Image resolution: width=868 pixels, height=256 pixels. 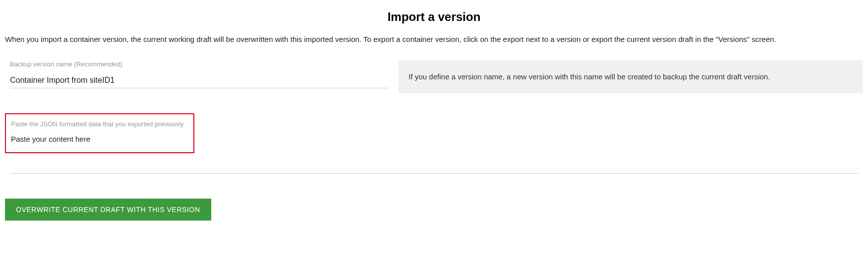 I want to click on paste-json-container: Paste the JSON formatted data that you e…, so click(x=100, y=133).